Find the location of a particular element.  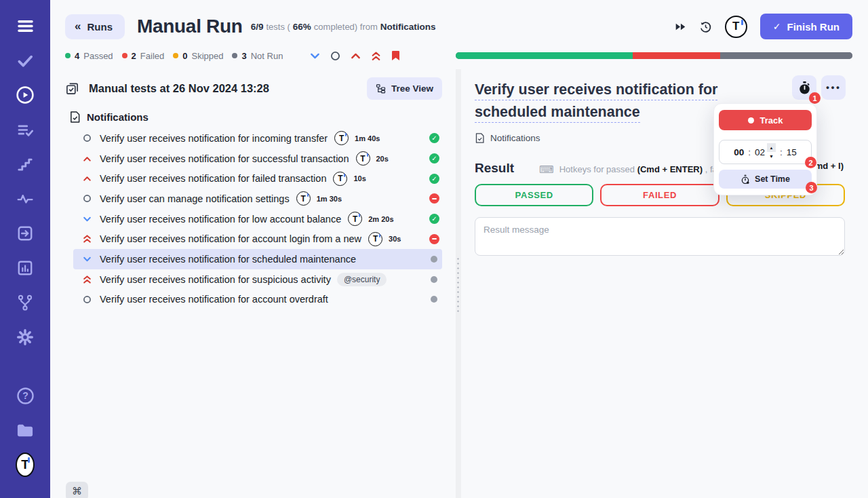

test-row: Verify user receives notification for in… is located at coordinates (258, 138).